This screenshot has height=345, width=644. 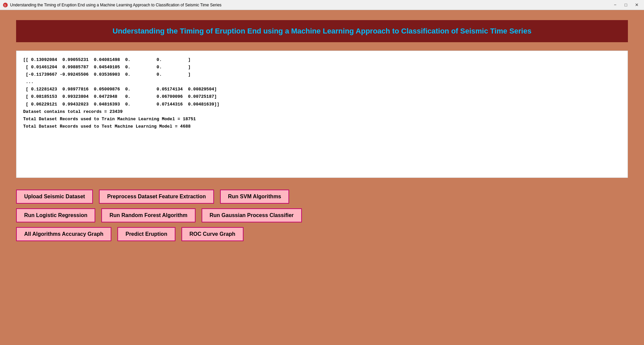 I want to click on app-header: Understanding the Timing of Eruption End…, so click(x=322, y=31).